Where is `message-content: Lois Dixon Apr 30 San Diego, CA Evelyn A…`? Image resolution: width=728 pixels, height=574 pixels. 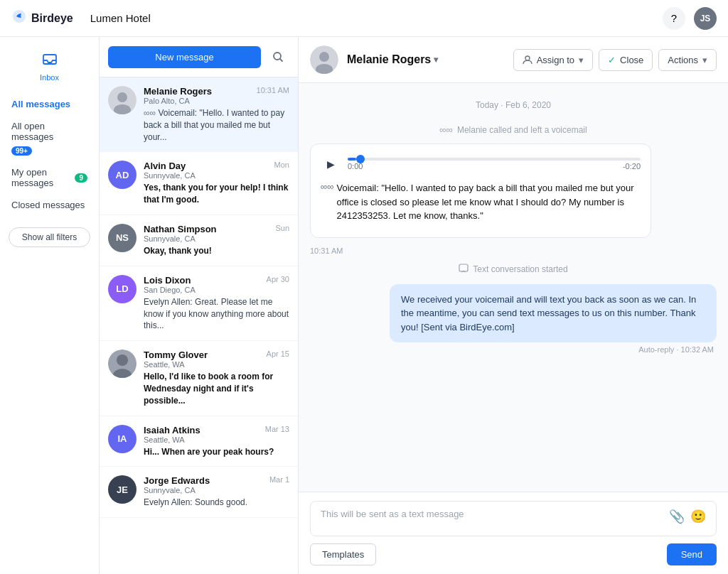 message-content: Lois Dixon Apr 30 San Diego, CA Evelyn A… is located at coordinates (216, 303).